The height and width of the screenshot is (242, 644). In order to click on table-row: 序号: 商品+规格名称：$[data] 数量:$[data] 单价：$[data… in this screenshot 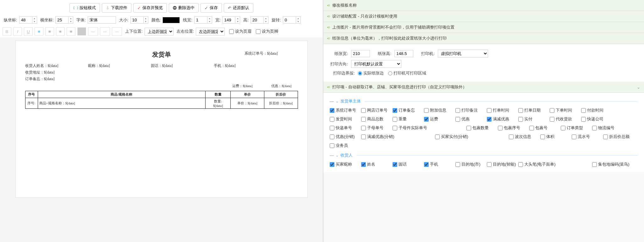, I will do `click(162, 103)`.